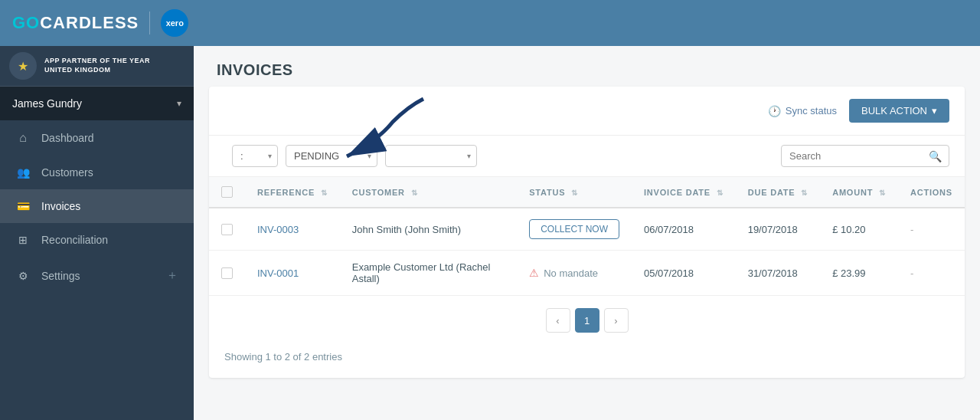 This screenshot has width=980, height=420. What do you see at coordinates (172, 276) in the screenshot?
I see `plus-icon: ＋` at bounding box center [172, 276].